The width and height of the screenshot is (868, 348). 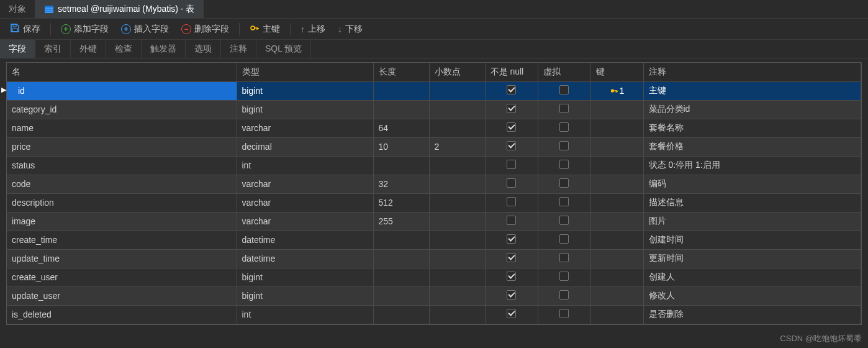 I want to click on col-header-comment: 注释, so click(x=753, y=72).